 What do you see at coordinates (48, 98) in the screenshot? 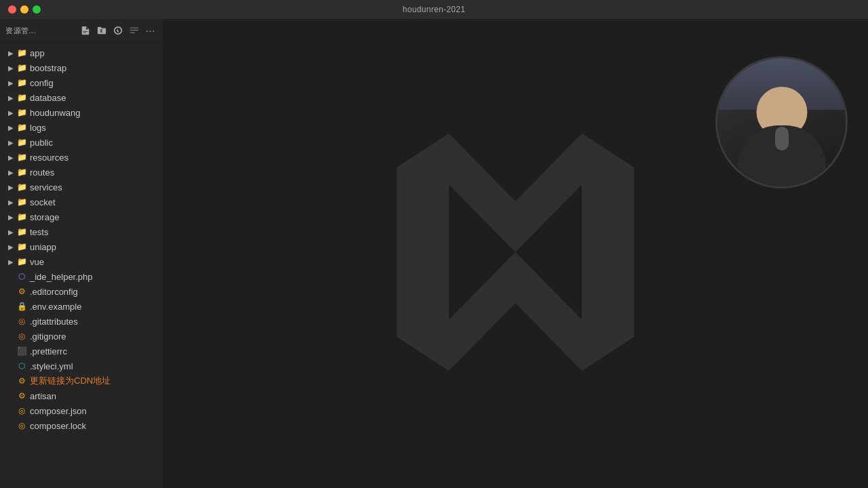
I see `folder-label: database` at bounding box center [48, 98].